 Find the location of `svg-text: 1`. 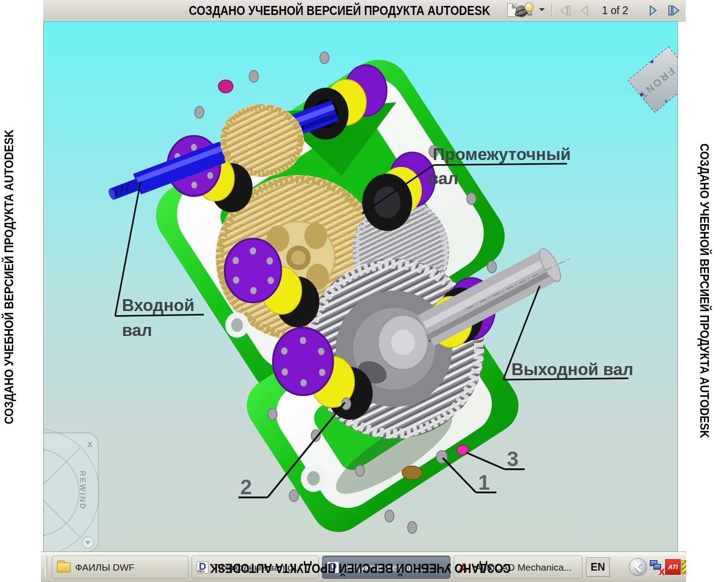

svg-text: 1 is located at coordinates (484, 482).